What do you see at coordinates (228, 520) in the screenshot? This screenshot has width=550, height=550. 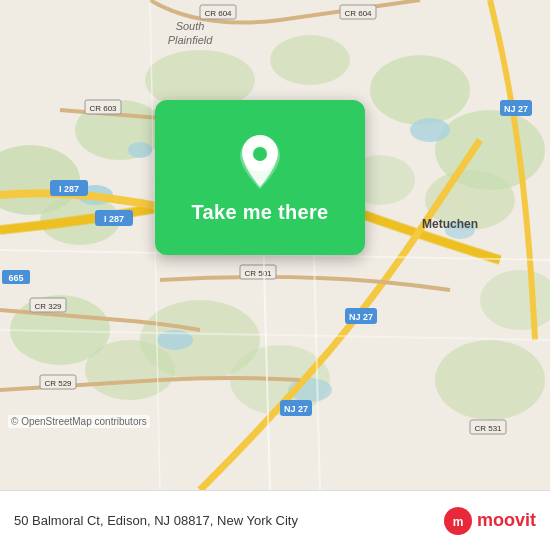 I see `address-text: 50 Balmoral Ct, Edison, NJ 08817, New Yo…` at bounding box center [228, 520].